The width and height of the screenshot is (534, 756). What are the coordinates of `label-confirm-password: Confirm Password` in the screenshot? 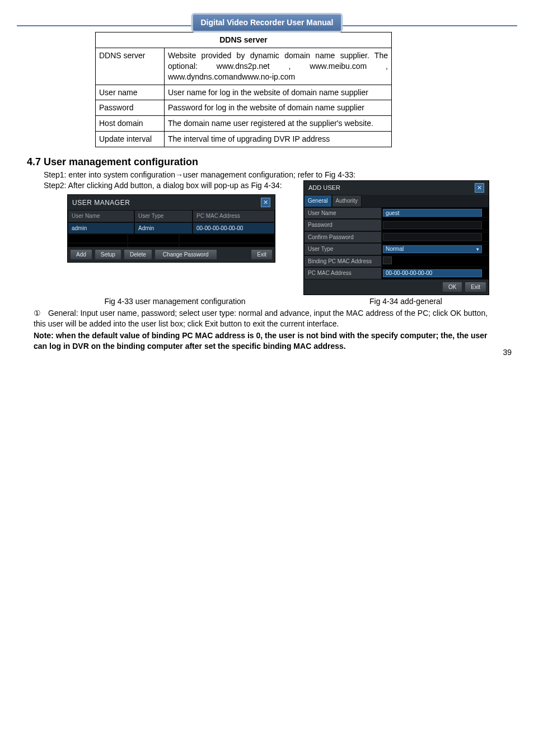 It's located at (343, 237).